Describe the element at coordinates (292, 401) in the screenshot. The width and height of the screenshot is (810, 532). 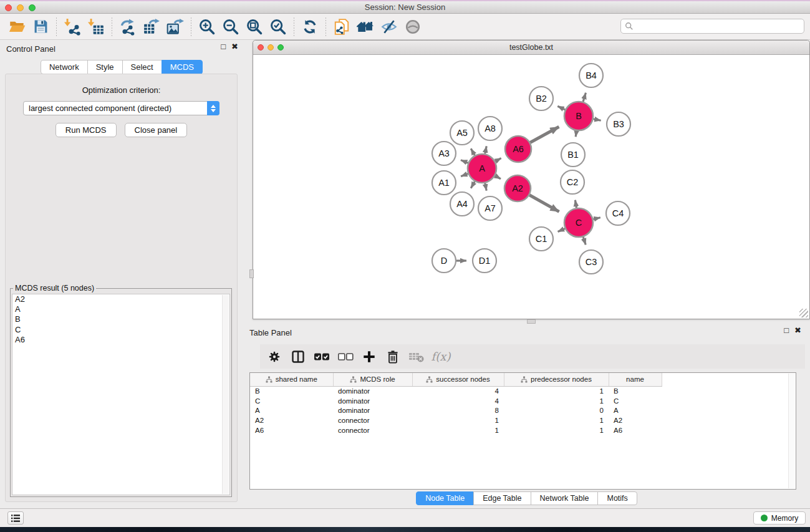
I see `cell-shared-name: C` at that location.